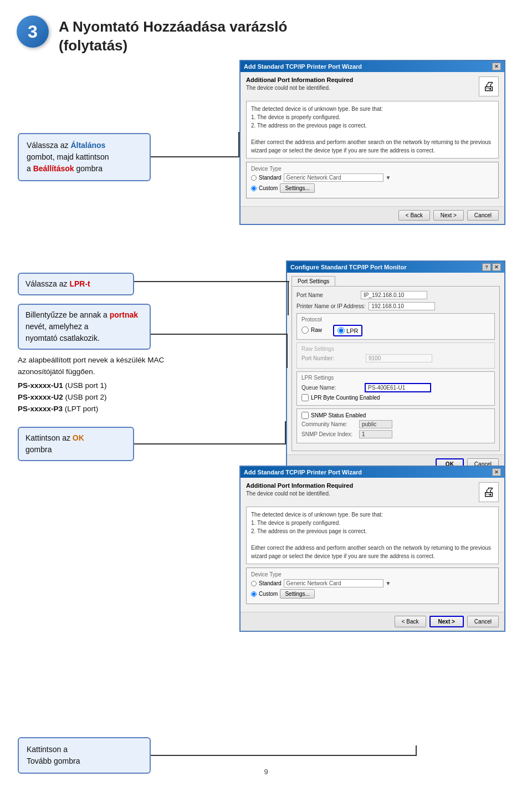 Image resolution: width=532 pixels, height=787 pixels. I want to click on dialog1-cancel-button: Cancel, so click(483, 215).